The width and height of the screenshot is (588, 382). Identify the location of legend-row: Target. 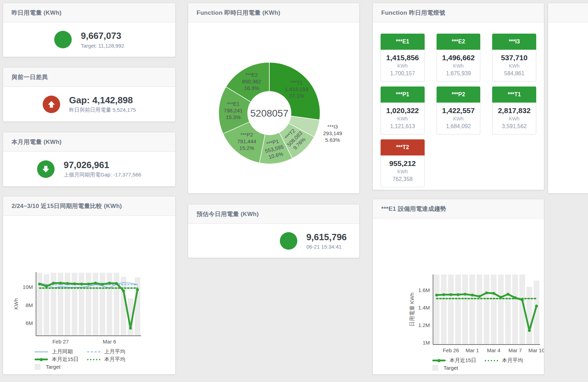
(105, 367).